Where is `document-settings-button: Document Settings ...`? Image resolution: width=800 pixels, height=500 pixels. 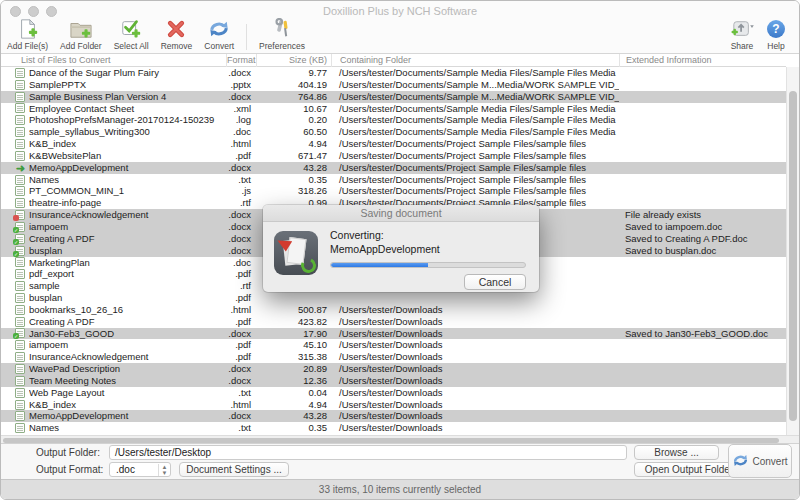 document-settings-button: Document Settings ... is located at coordinates (234, 470).